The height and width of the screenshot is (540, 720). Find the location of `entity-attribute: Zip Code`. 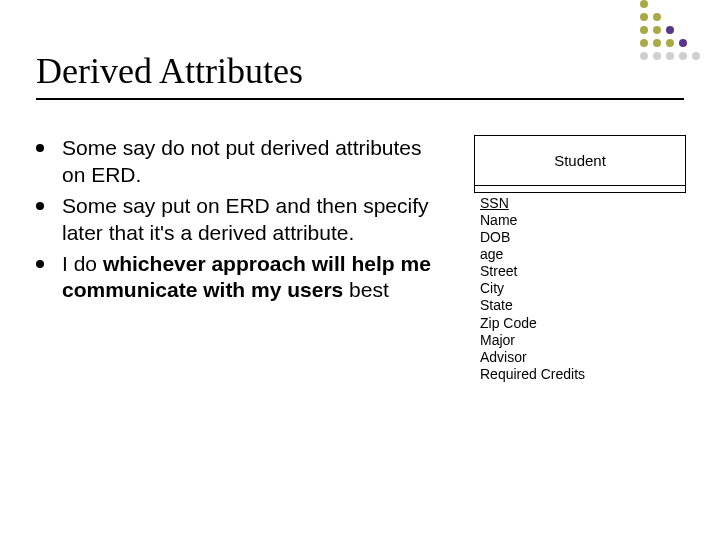

entity-attribute: Zip Code is located at coordinates (582, 324).